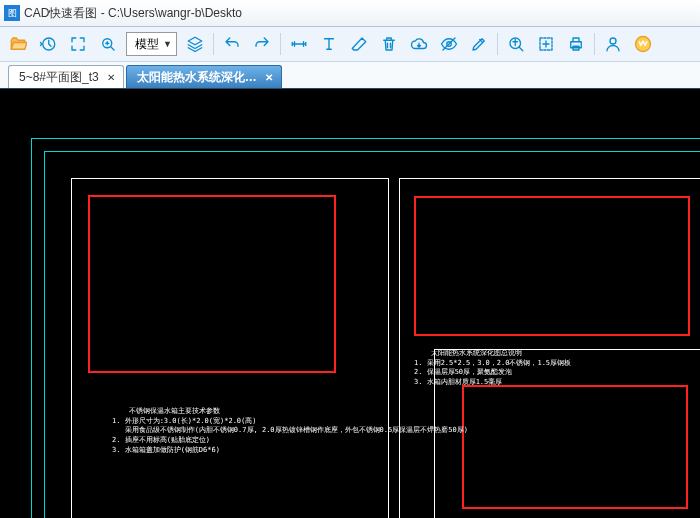 The height and width of the screenshot is (518, 700). What do you see at coordinates (66, 76) in the screenshot?
I see `tab-inactive-drawing: 5~8#平面图_t3 ✕` at bounding box center [66, 76].